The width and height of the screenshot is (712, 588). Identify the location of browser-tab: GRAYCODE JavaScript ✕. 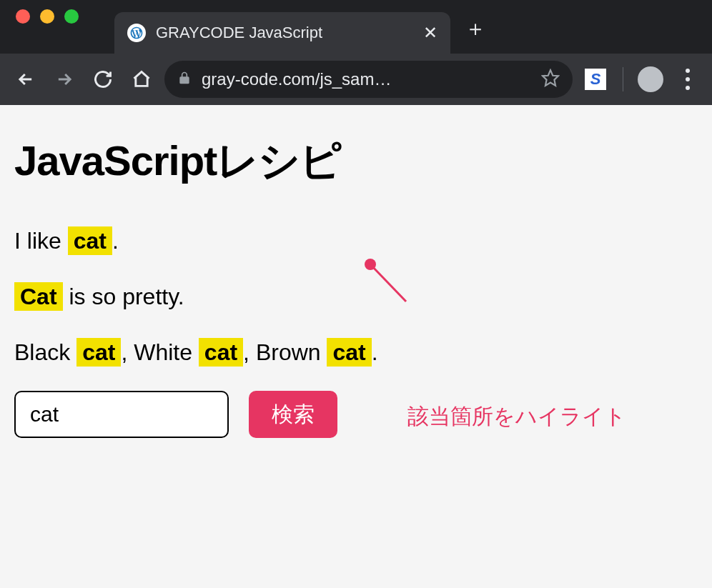
(282, 33).